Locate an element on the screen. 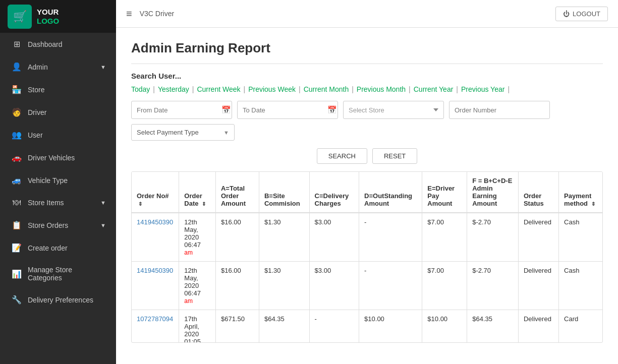 This screenshot has height=364, width=618. manage-categories-icon: 📊 is located at coordinates (17, 274).